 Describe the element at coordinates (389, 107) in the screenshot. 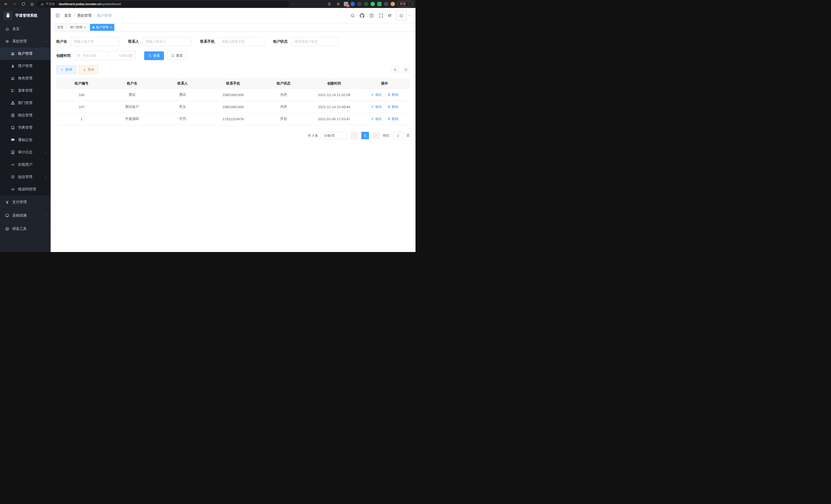

I see `trash-icon` at that location.